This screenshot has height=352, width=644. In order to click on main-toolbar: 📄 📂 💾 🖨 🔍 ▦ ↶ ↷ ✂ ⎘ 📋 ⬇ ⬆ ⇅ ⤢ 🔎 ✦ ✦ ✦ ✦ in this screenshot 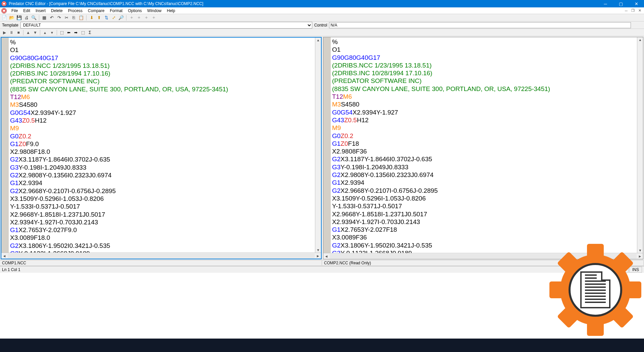, I will do `click(322, 18)`.